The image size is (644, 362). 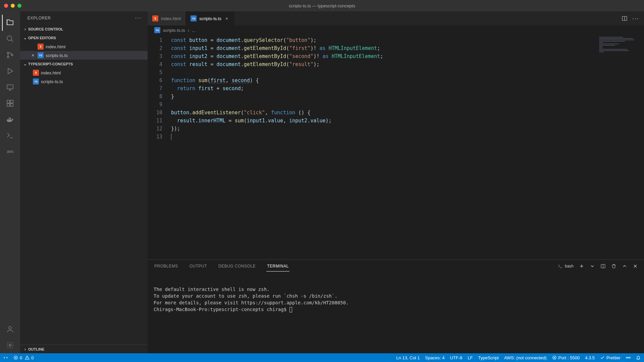 I want to click on sidebar-header: EXPLORER ···, so click(x=84, y=18).